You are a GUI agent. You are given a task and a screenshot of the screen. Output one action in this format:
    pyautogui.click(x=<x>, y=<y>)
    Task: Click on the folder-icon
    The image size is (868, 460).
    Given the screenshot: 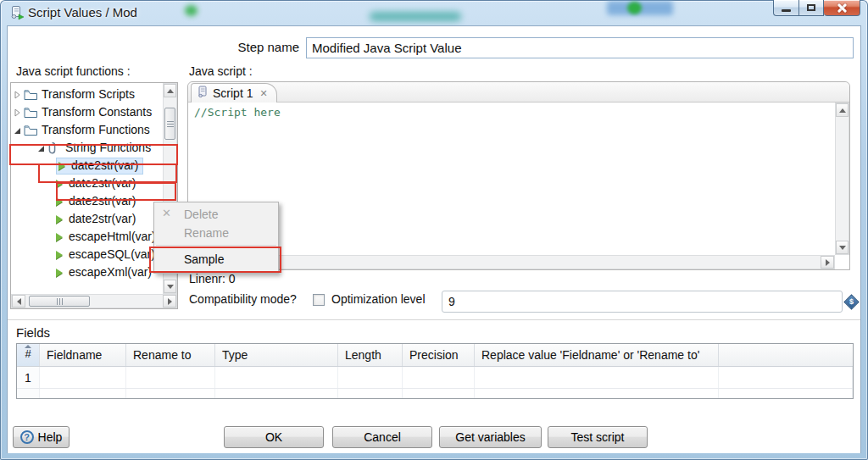 What is the action you would take?
    pyautogui.click(x=31, y=130)
    